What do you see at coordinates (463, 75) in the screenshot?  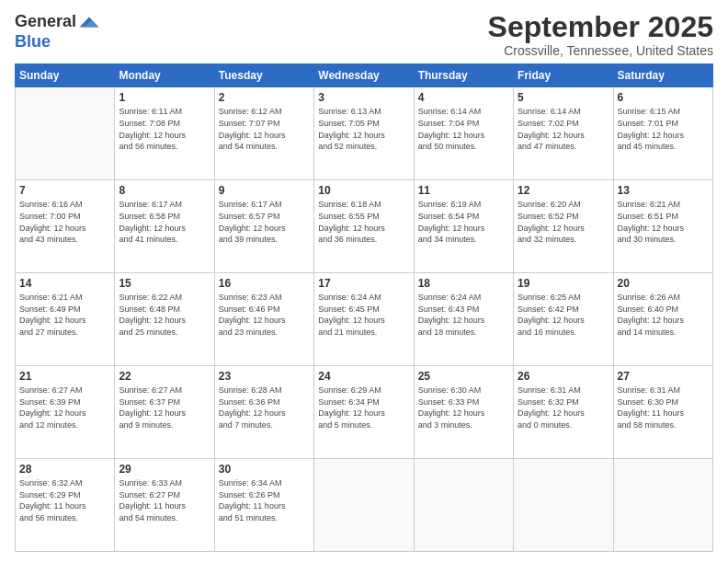 I see `header-thursday: Thursday` at bounding box center [463, 75].